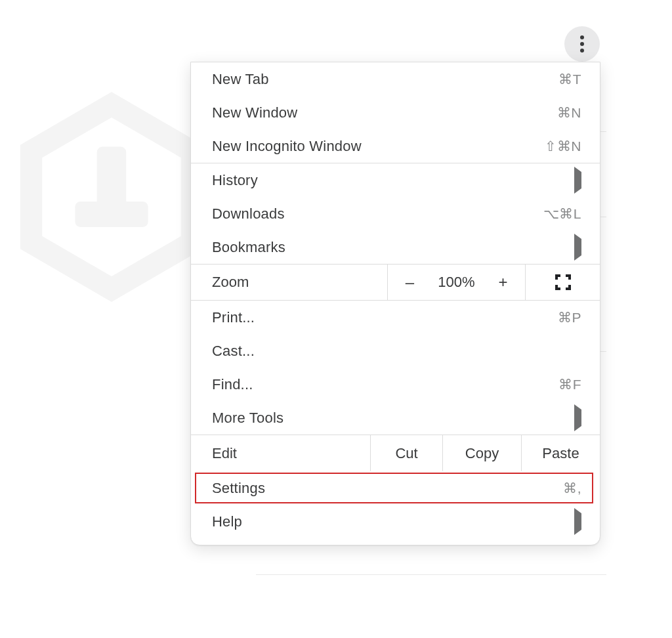 The image size is (672, 638). What do you see at coordinates (395, 508) in the screenshot?
I see `menu-section-settings: Settings ⌘, Help` at bounding box center [395, 508].